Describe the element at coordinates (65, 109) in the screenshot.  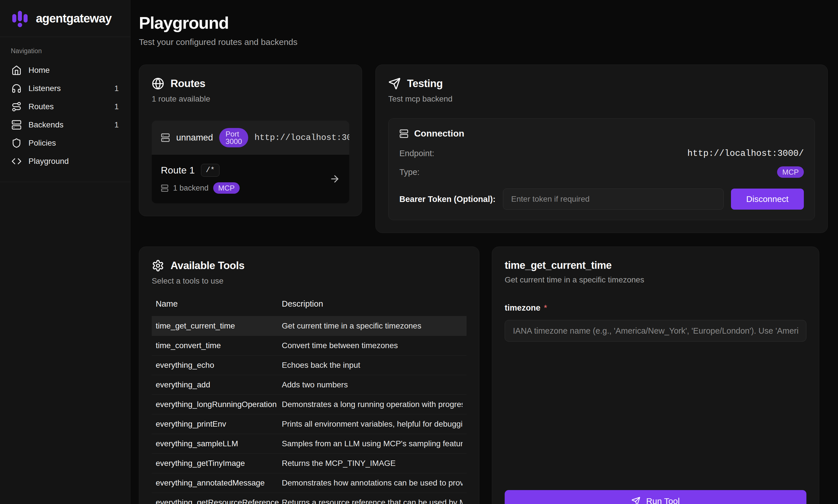
I see `sidebar-nav: Navigation Home Listeners 1 Routes` at that location.